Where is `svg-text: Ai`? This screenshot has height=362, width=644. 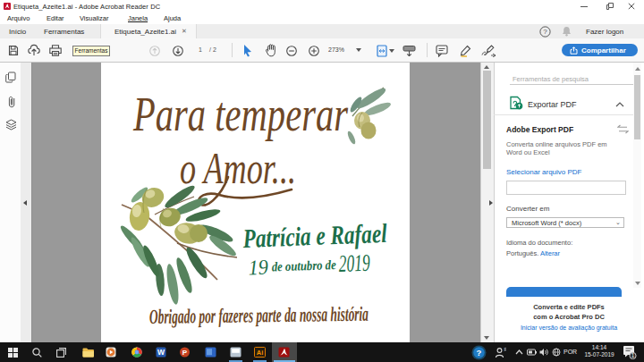
svg-text: Ai is located at coordinates (260, 352).